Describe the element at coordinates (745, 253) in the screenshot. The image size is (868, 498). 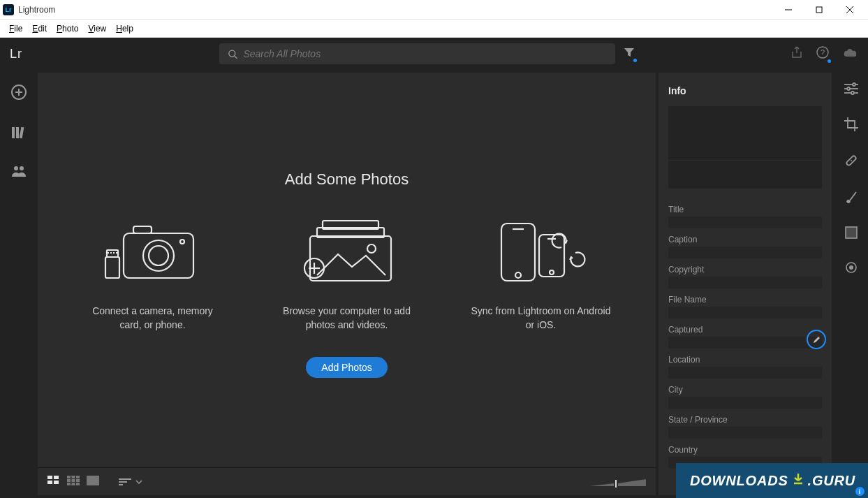
I see `field-caption` at that location.